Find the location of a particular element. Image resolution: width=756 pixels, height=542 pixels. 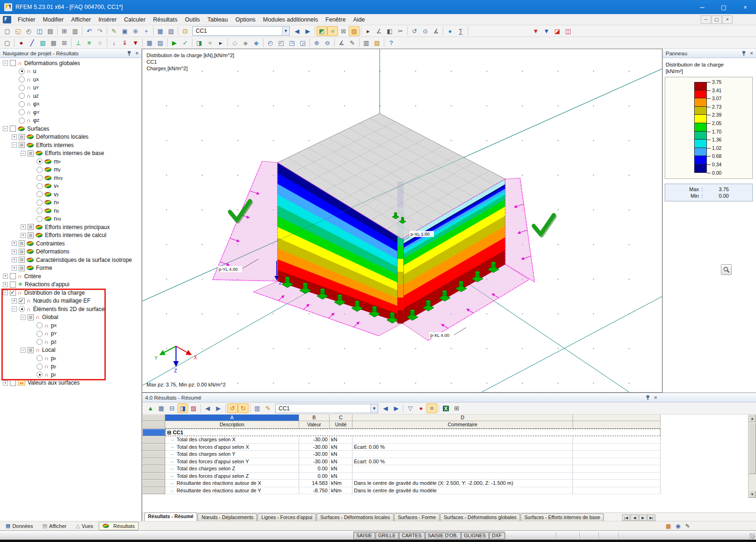

animation-icon: ▸ is located at coordinates (368, 31).